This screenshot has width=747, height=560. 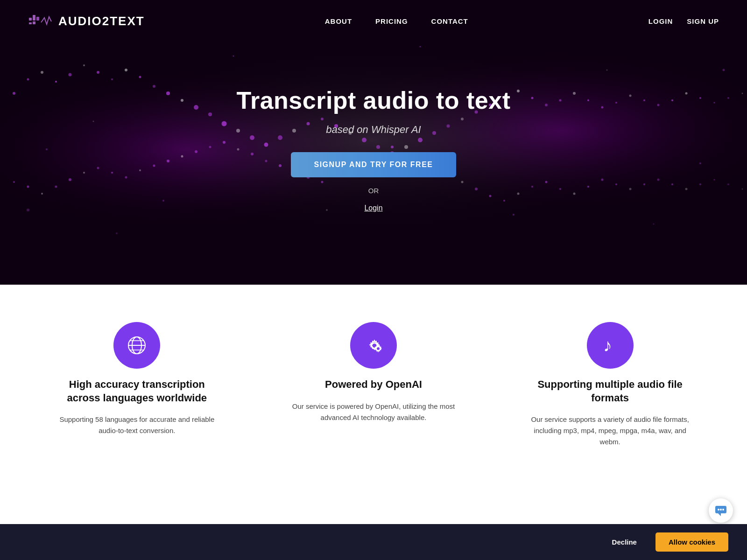 I want to click on feature-desc-openai: Our service is powered by OpenAI, utiliz…, so click(x=374, y=412).